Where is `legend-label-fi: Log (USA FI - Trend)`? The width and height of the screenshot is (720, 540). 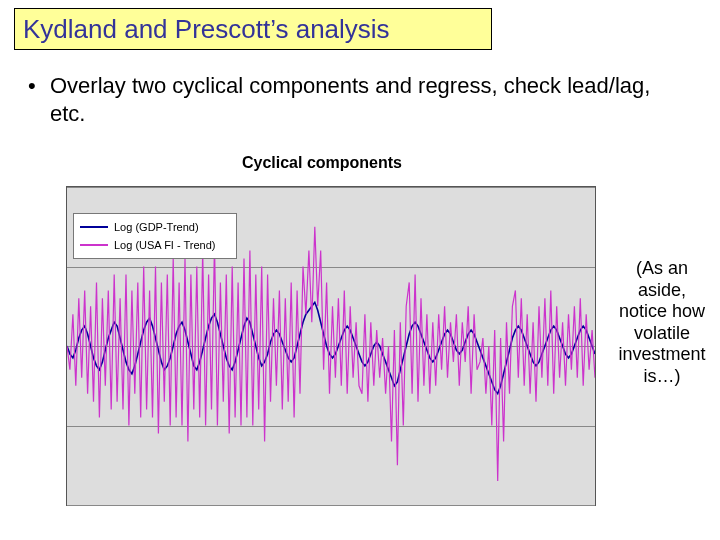
legend-label-fi: Log (USA FI - Trend) is located at coordinates (164, 245).